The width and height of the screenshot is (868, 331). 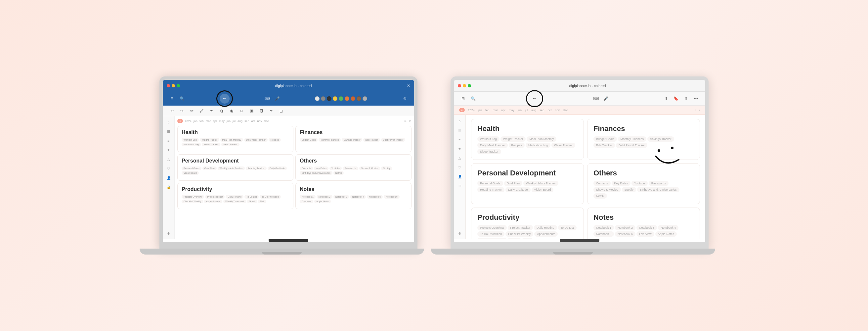 I want to click on right-tag-habits: Weekly Habits Tracker, so click(x=541, y=183).